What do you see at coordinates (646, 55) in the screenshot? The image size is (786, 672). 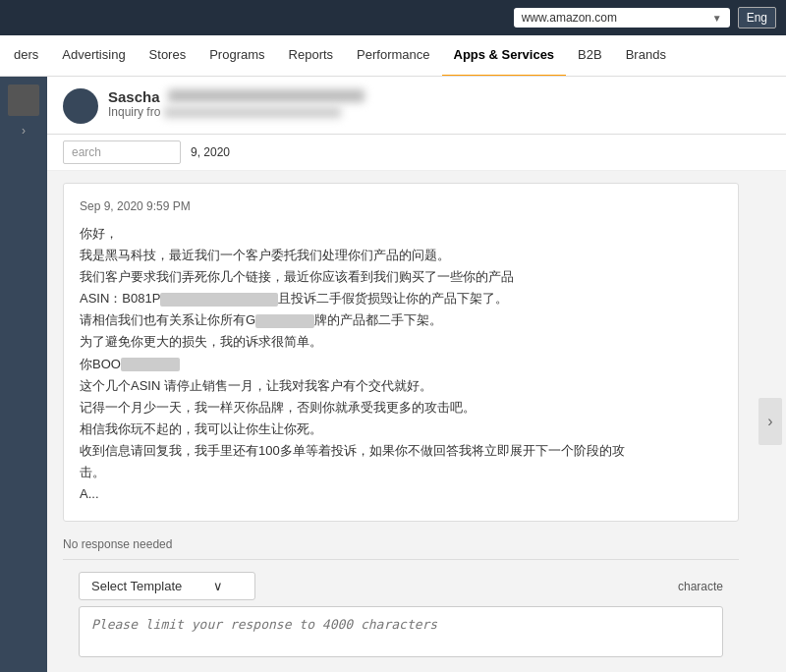 I see `nav-label-brands: Brands` at bounding box center [646, 55].